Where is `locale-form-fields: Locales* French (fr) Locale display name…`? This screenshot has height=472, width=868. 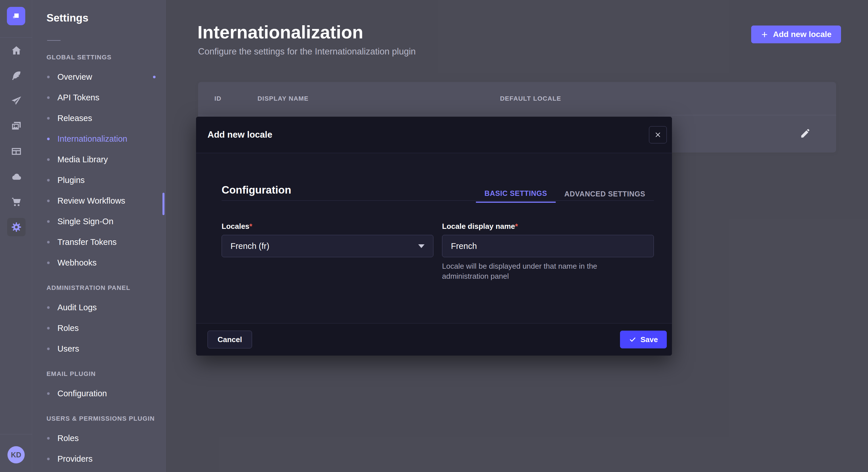
locale-form-fields: Locales* French (fr) Locale display name… is located at coordinates (438, 252).